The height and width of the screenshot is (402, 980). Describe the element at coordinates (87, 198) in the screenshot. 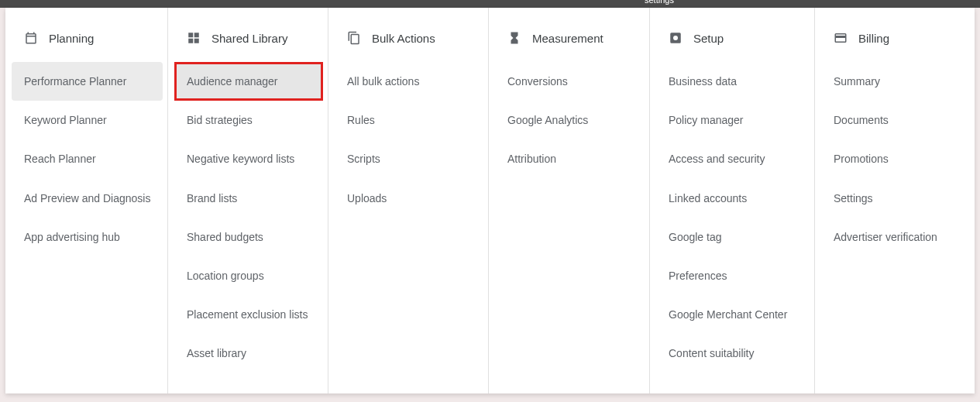

I see `menu-item-ad-preview-diagnosis: Ad Preview and Diagnosis` at that location.